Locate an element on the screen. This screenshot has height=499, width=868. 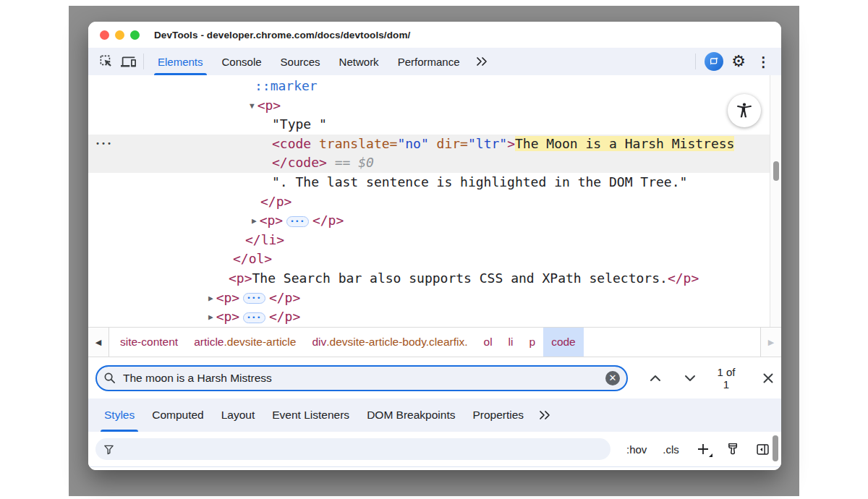
code-segment-pseudo: ::marker is located at coordinates (286, 85).